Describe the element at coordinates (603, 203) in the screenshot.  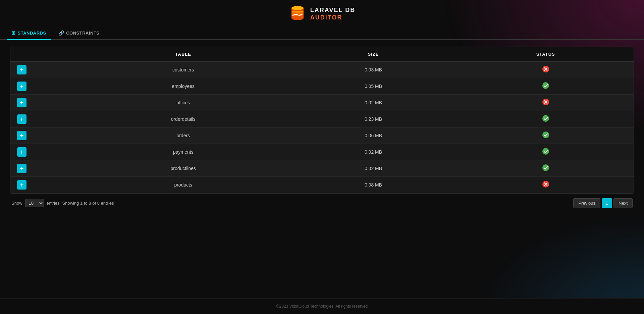
I see `pagination-right: Previous 1 Next` at that location.